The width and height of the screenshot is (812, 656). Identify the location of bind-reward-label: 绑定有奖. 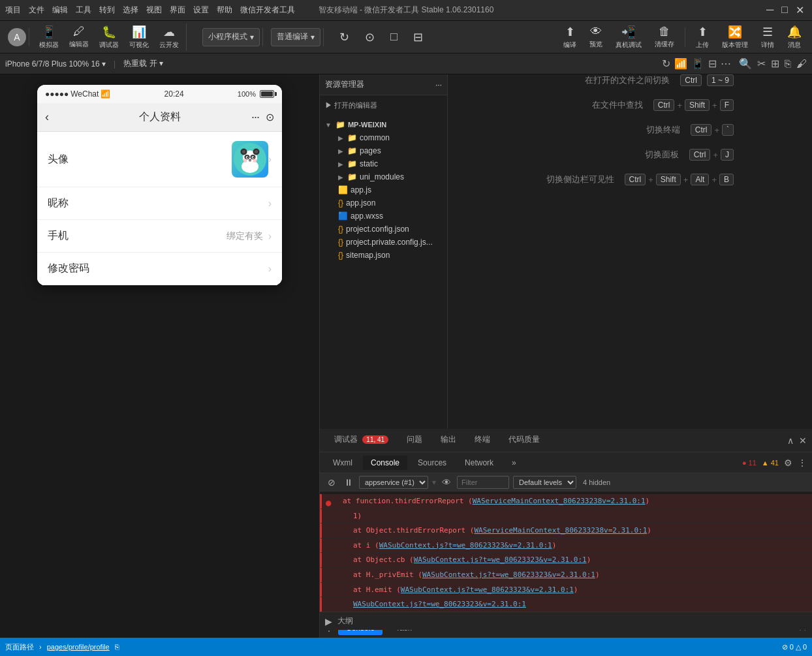
(245, 236).